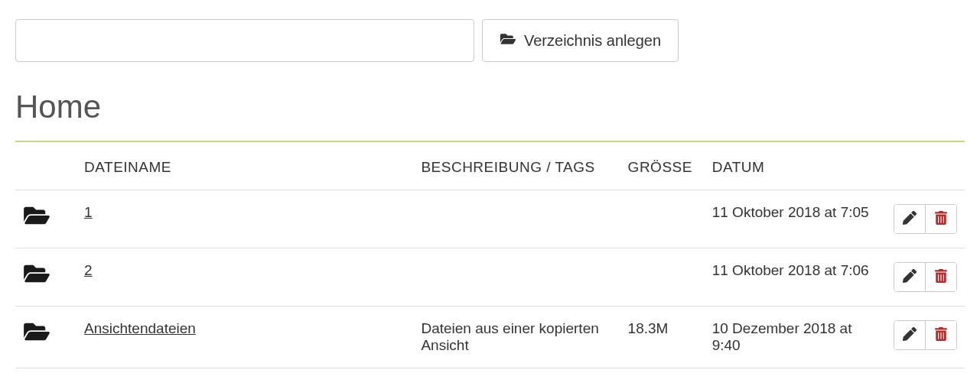  Describe the element at coordinates (516, 338) in the screenshot. I see `row-description: Dateien aus einer kopierten Ansicht` at that location.